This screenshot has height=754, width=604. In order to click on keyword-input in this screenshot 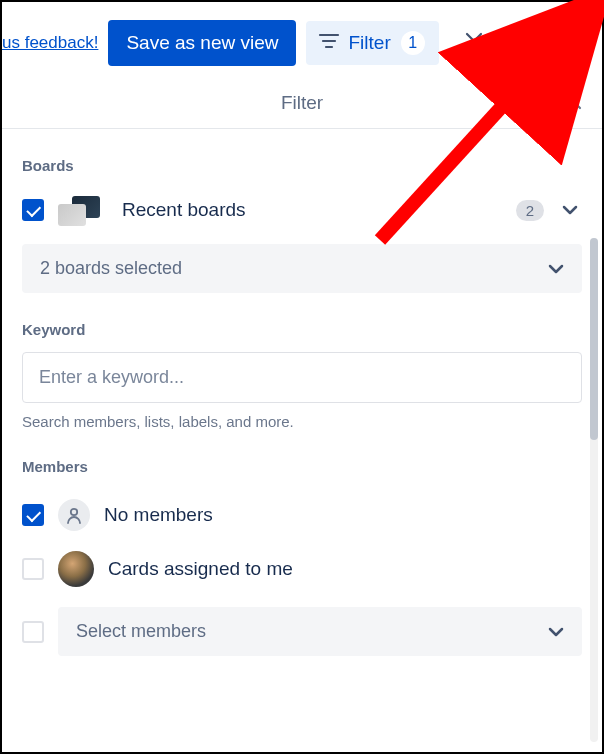, I will do `click(302, 378)`.